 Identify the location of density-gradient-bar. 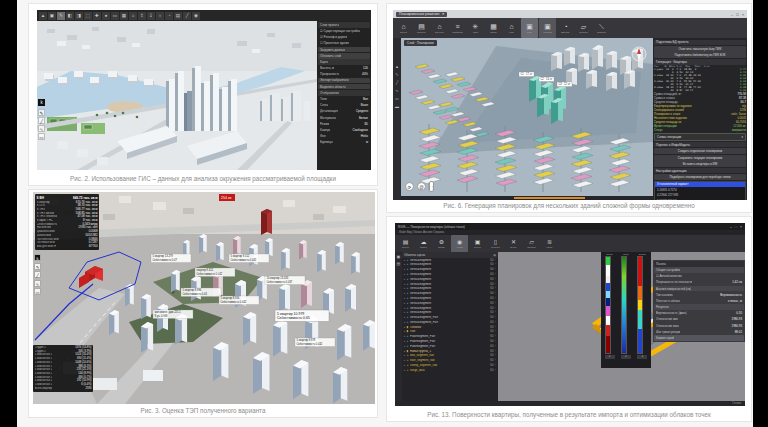
(640, 305).